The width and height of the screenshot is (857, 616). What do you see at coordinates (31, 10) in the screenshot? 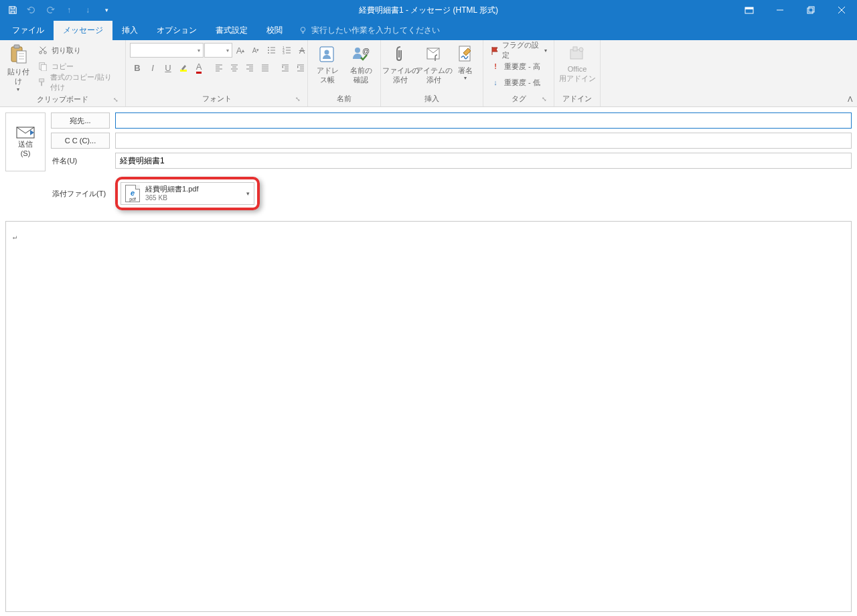
I see `undo-icon` at bounding box center [31, 10].